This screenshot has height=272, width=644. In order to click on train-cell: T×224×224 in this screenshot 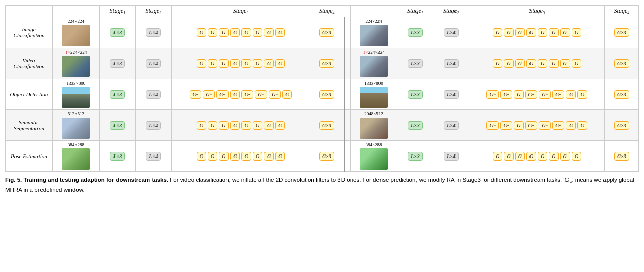, I will do `click(76, 64)`.